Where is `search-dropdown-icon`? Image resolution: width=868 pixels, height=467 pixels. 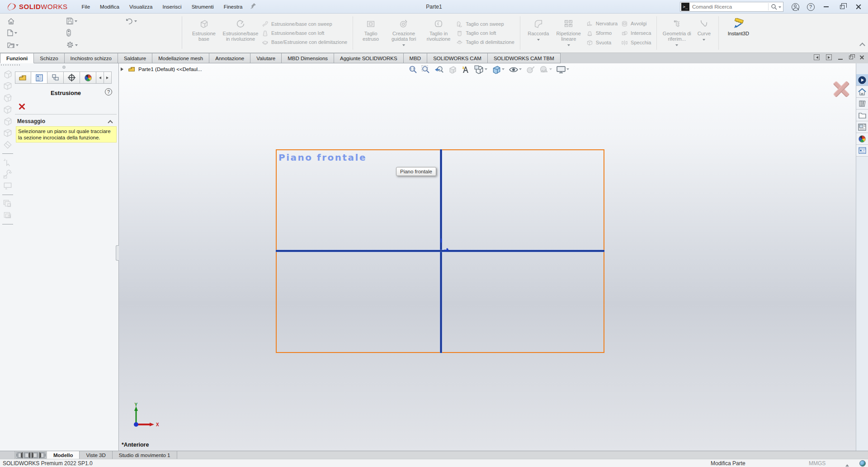
search-dropdown-icon is located at coordinates (780, 8).